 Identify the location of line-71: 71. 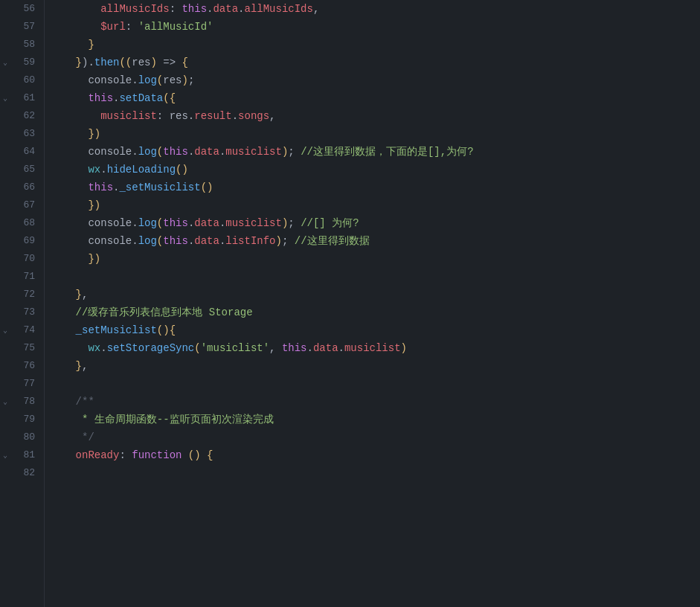
(22, 277).